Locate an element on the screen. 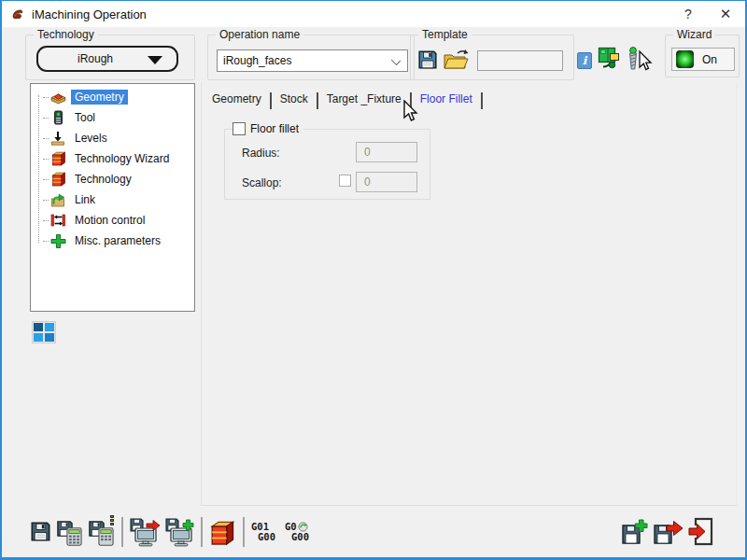  sidebar-item-technology-wizard: Technology Wizard is located at coordinates (112, 159).